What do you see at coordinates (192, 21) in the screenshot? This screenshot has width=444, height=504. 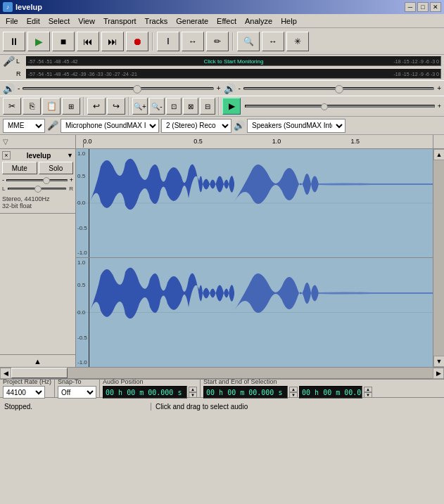 I see `menu-generate: Generate` at bounding box center [192, 21].